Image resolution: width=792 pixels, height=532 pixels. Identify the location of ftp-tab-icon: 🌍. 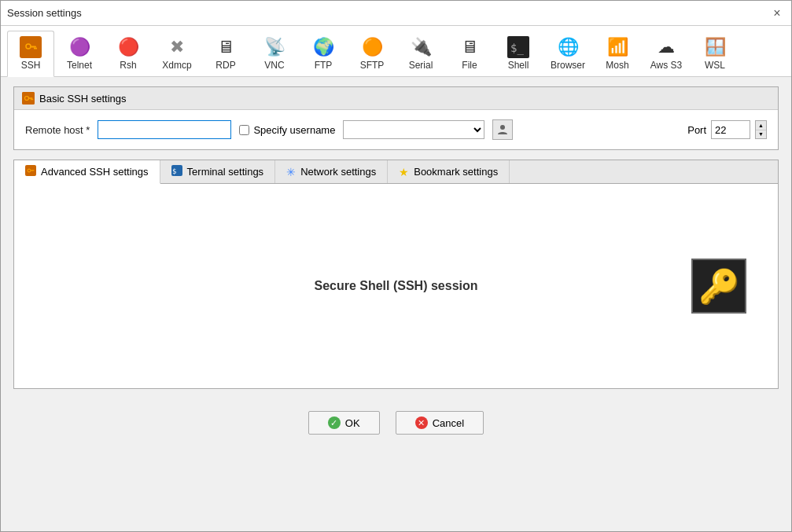
(323, 47).